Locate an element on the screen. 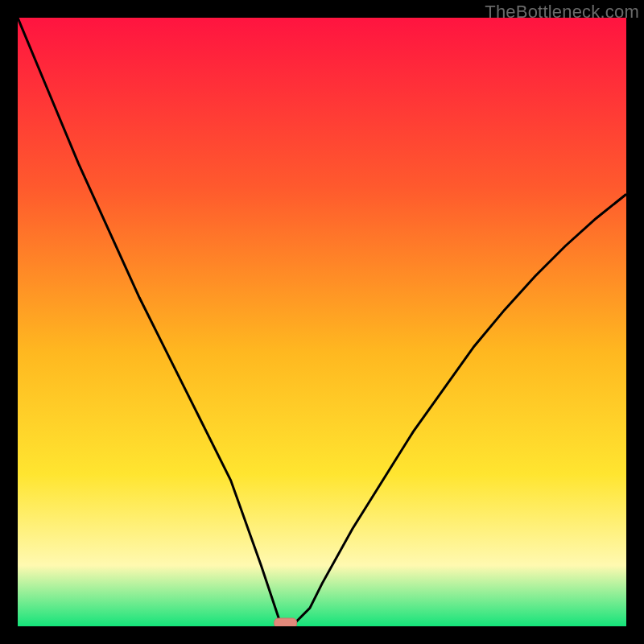 The image size is (644, 644). watermark-text: TheBottleneck.com is located at coordinates (562, 12).